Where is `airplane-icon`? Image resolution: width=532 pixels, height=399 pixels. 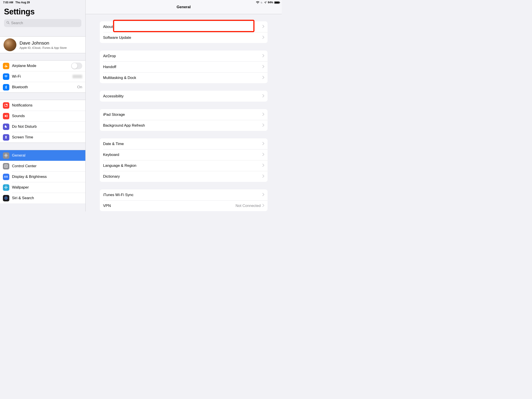 airplane-icon is located at coordinates (6, 66).